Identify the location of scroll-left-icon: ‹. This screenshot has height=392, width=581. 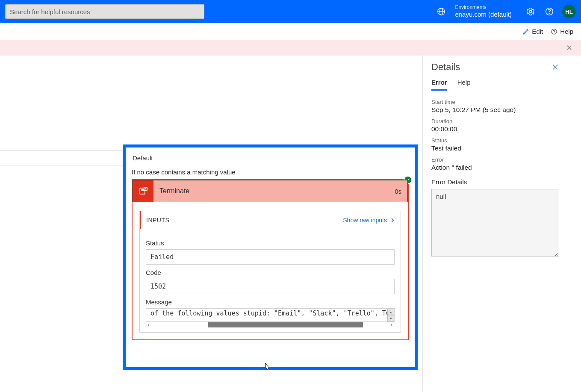
(149, 325).